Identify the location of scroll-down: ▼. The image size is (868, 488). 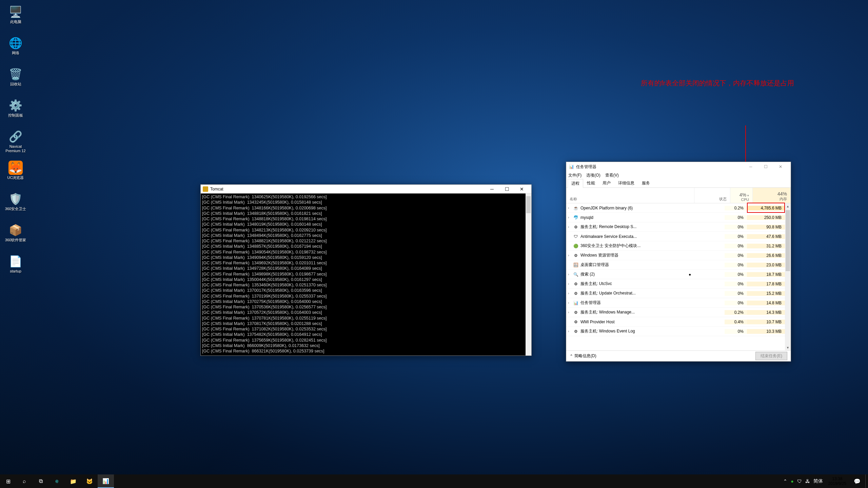
(788, 348).